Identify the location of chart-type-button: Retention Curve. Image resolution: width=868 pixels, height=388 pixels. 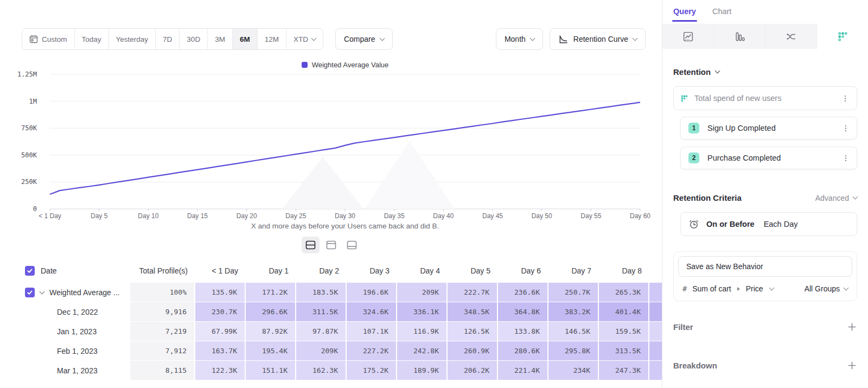
(598, 39).